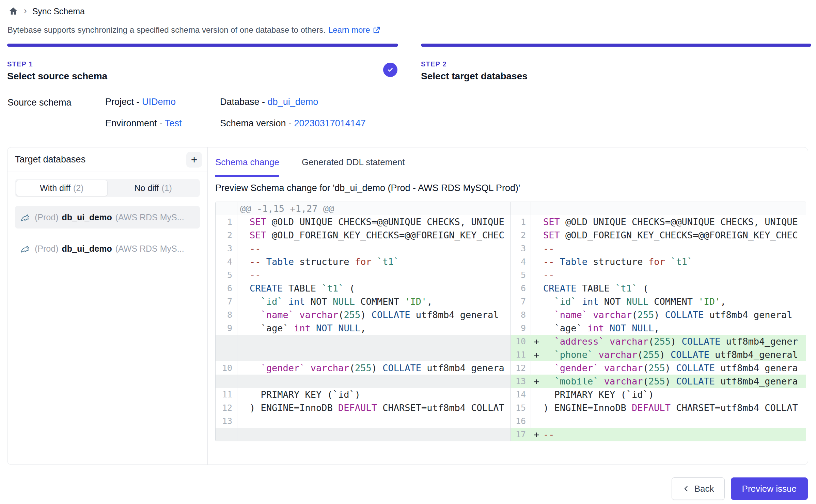  Describe the element at coordinates (226, 394) in the screenshot. I see `line-number: 11` at that location.